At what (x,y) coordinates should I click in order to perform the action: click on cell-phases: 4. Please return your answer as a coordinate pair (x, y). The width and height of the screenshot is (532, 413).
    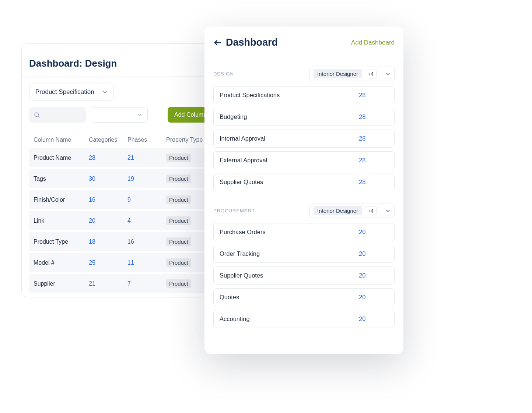
    Looking at the image, I should click on (147, 221).